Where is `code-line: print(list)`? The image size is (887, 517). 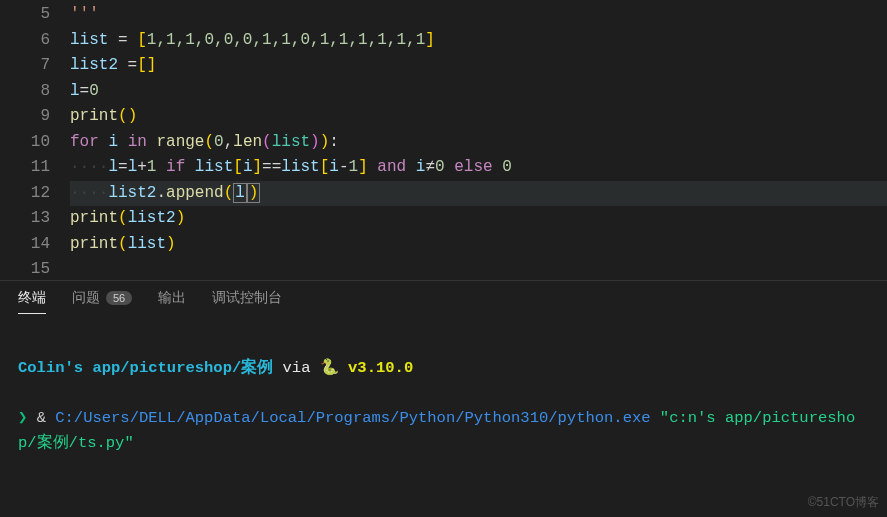 code-line: print(list) is located at coordinates (478, 245).